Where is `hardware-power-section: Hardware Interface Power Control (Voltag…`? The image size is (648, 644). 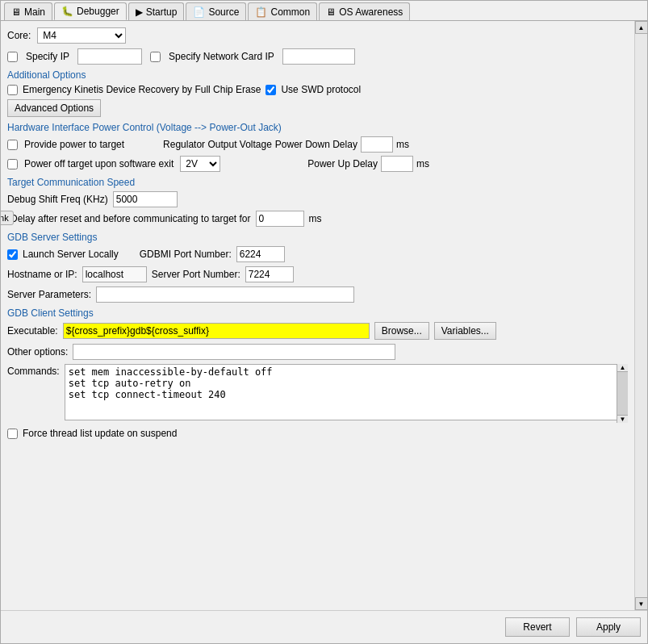
hardware-power-section: Hardware Interface Power Control (Voltag… is located at coordinates (318, 147).